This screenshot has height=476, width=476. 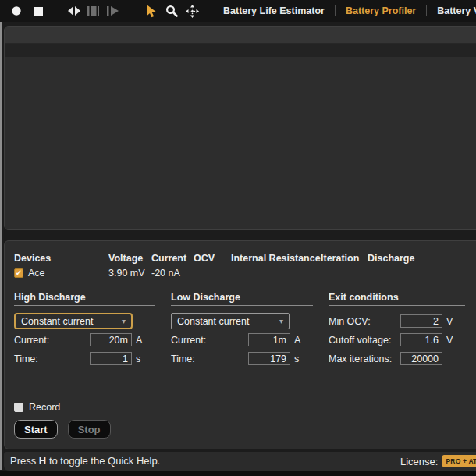 I want to click on zoom-tool-button, so click(x=172, y=11).